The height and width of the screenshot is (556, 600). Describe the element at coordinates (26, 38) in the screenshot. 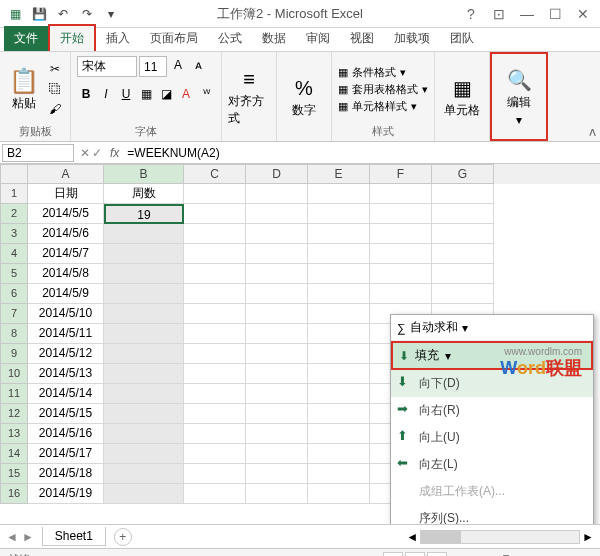

I see `tab-file: 文件` at that location.